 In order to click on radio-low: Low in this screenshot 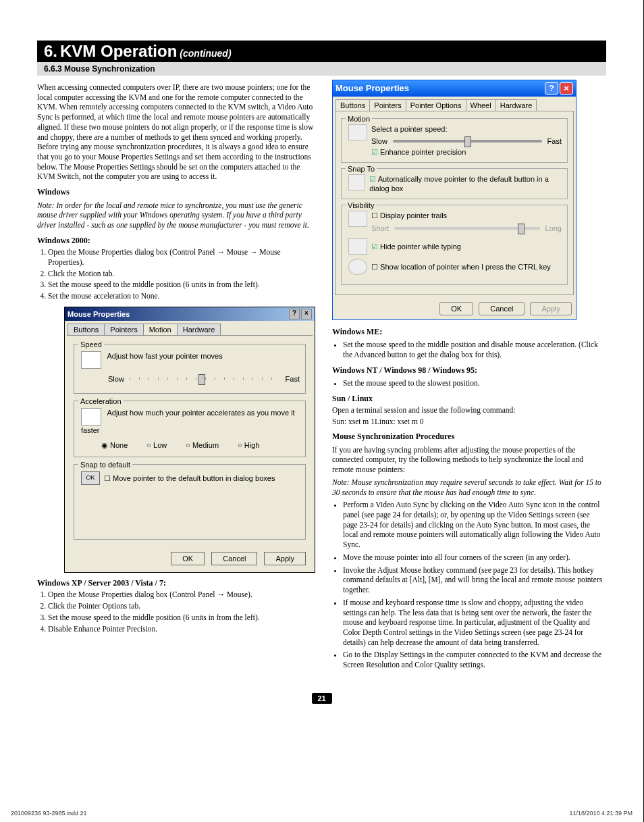, I will do `click(157, 445)`.